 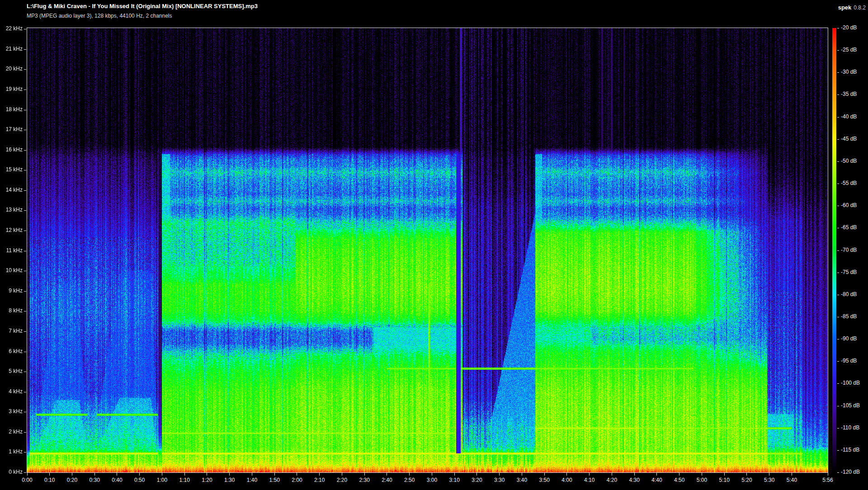 I want to click on x-tick-label: 2:50, so click(x=410, y=480).